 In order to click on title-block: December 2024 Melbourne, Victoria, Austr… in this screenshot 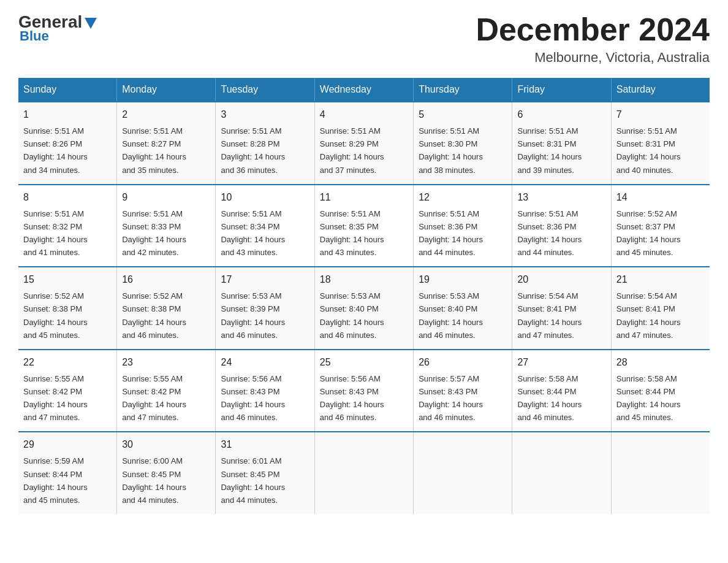, I will do `click(593, 39)`.